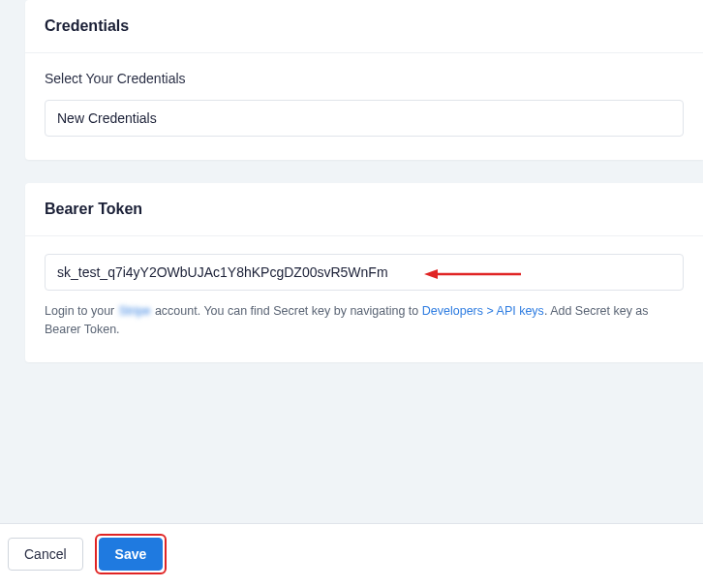  I want to click on help-blurred-word: Stripe, so click(136, 311).